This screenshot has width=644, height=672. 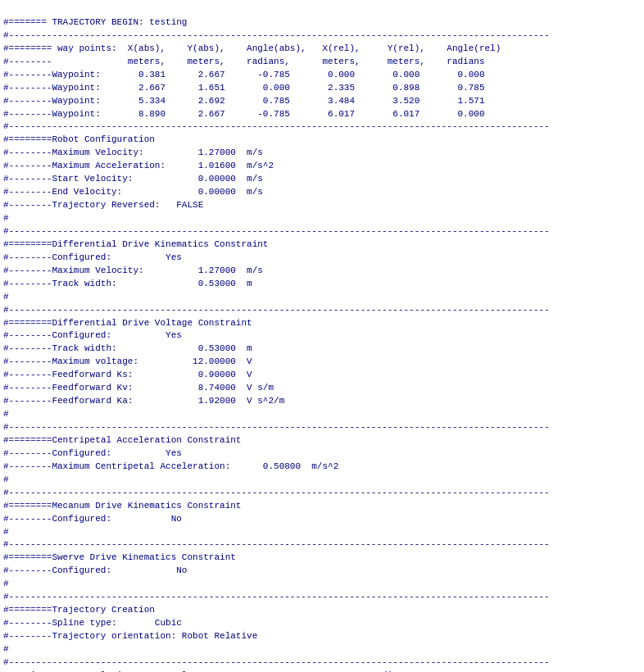 What do you see at coordinates (322, 23) in the screenshot?
I see `output-line: #======= TRAJECTORY BEGIN: testing` at bounding box center [322, 23].